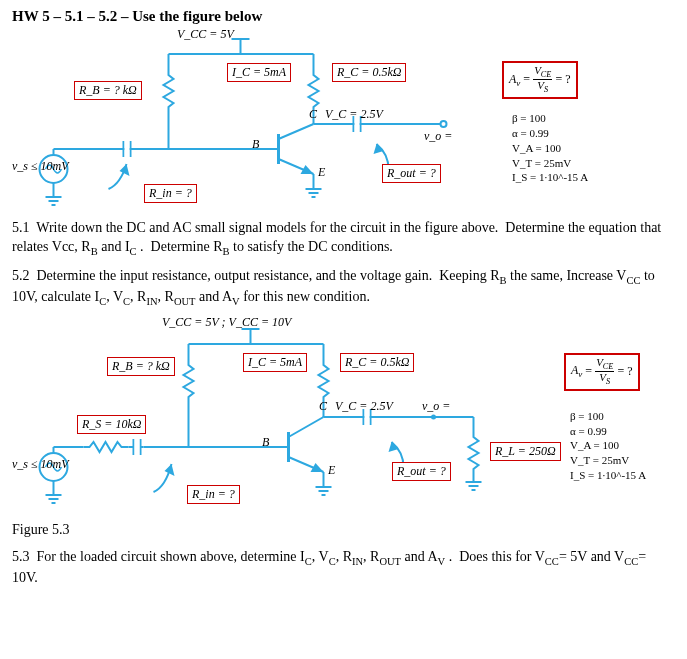 The height and width of the screenshot is (659, 687). What do you see at coordinates (354, 114) in the screenshot?
I see `vc-label: V_C = 2.5V` at bounding box center [354, 114].